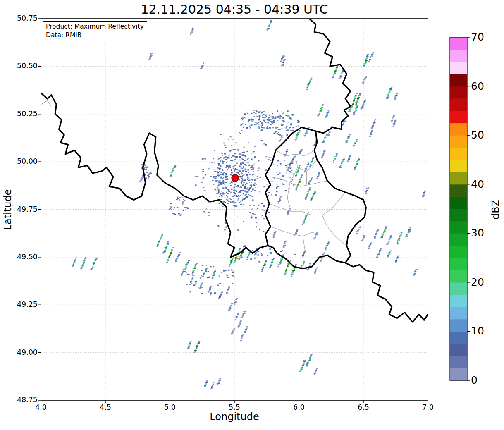 The image size is (504, 430). Describe the element at coordinates (25, 18) in the screenshot. I see `y-tick-label: 50.75` at that location.